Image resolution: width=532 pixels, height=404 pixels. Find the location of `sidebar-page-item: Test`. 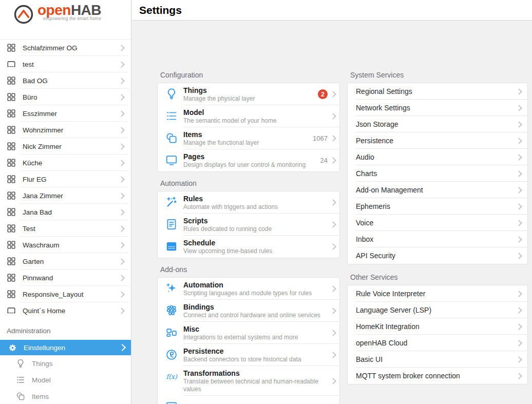

sidebar-page-item: Test is located at coordinates (66, 228).